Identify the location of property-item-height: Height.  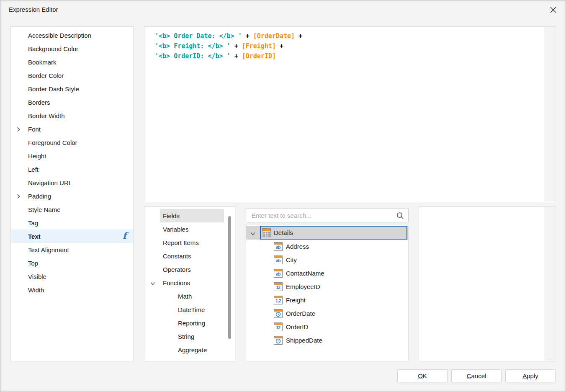
(72, 156).